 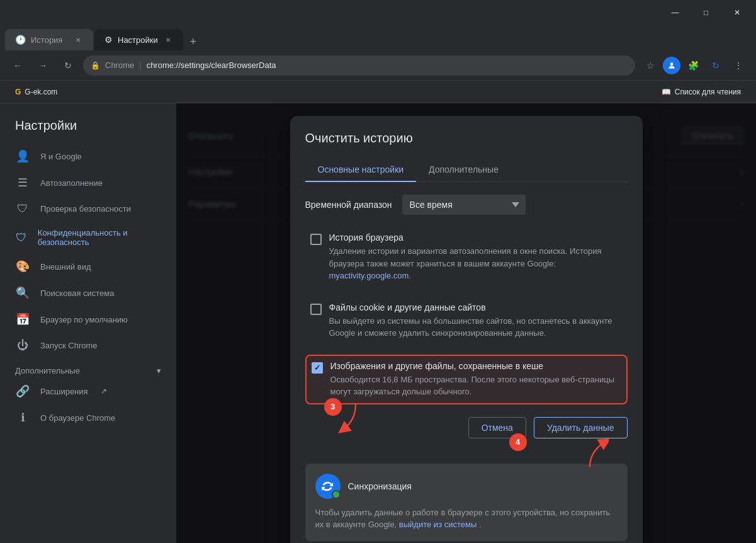 I want to click on tabs-bar: 🕐 История ✕ ⚙ Настройки ✕ +, so click(x=378, y=38).